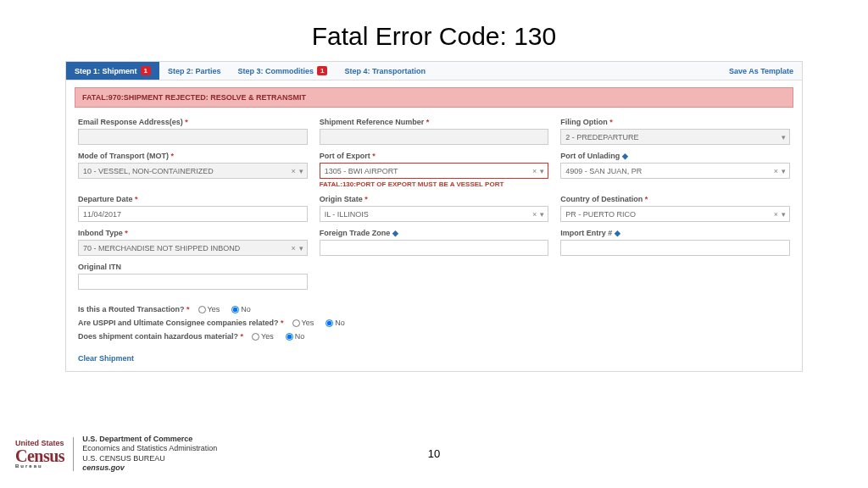 The height and width of the screenshot is (488, 868). I want to click on tab-label: Step 3: Commodities, so click(276, 71).